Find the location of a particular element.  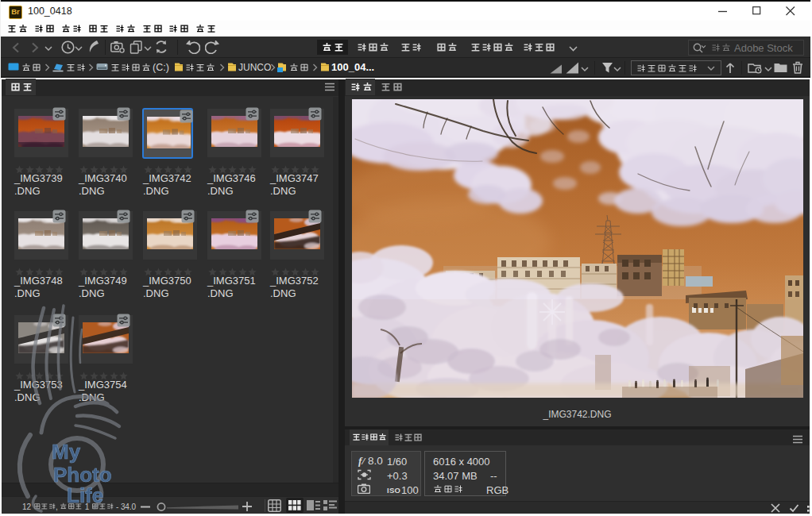

svg-text: Life is located at coordinates (85, 495).